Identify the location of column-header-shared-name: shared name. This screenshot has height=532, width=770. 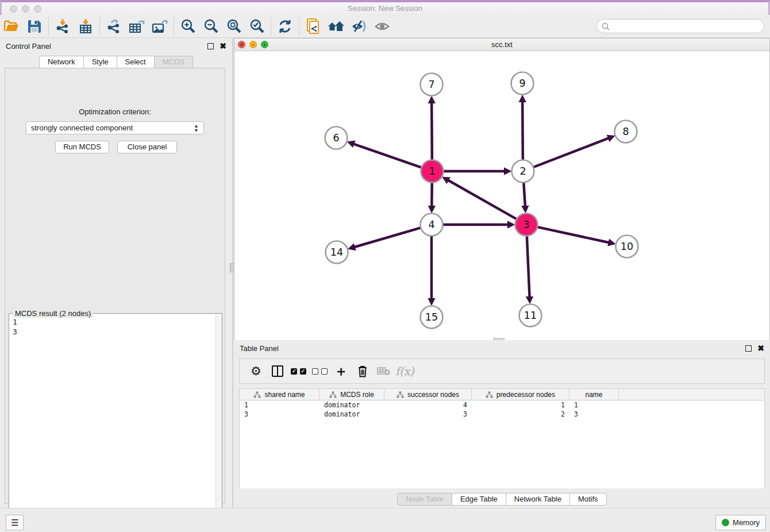
(279, 394).